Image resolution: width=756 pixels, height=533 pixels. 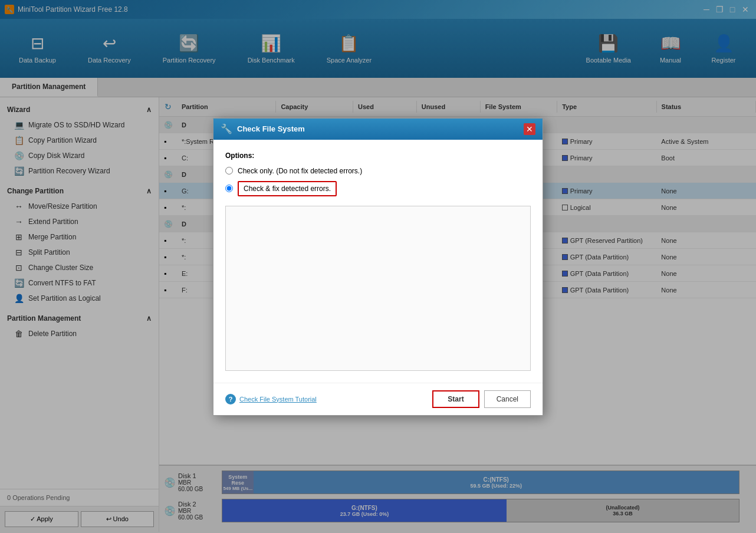 What do you see at coordinates (378, 129) in the screenshot?
I see `modal-title-bar: 🔧 Check File System ✕` at bounding box center [378, 129].